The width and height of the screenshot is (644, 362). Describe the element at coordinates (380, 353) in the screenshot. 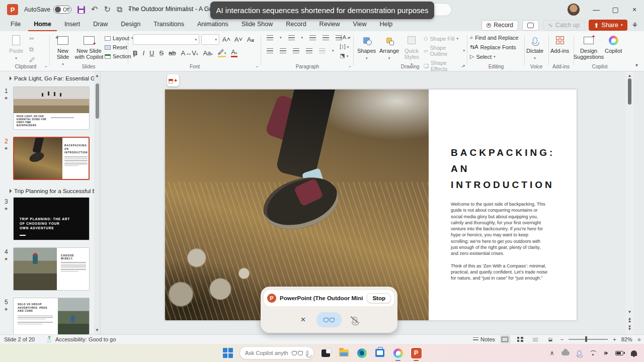

I see `microsoft-store-button` at that location.